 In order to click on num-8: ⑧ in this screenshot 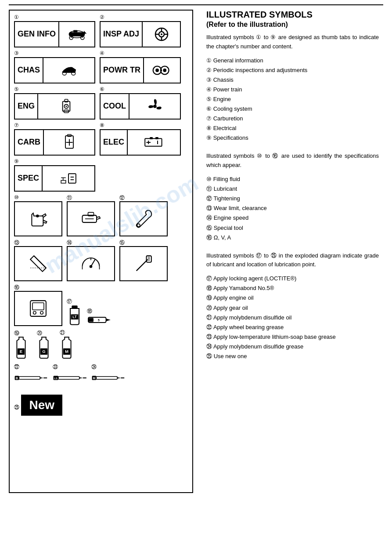, I will do `click(209, 128)`.